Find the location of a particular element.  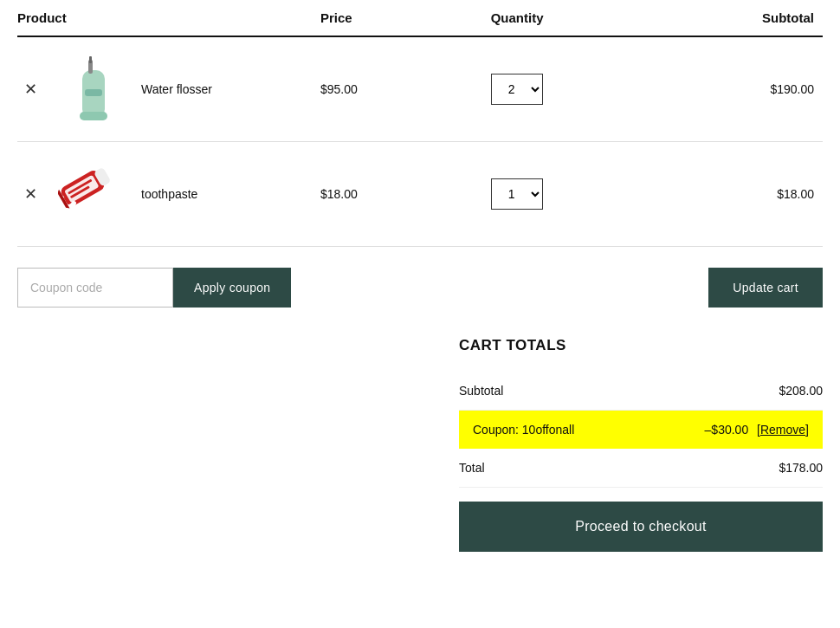

coupon-discount-value: –$30.00 [Remove] is located at coordinates (757, 430).